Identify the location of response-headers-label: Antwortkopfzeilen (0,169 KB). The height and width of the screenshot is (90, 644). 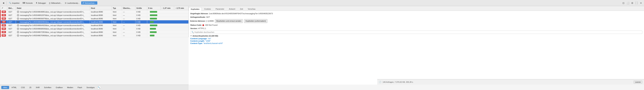
(205, 36).